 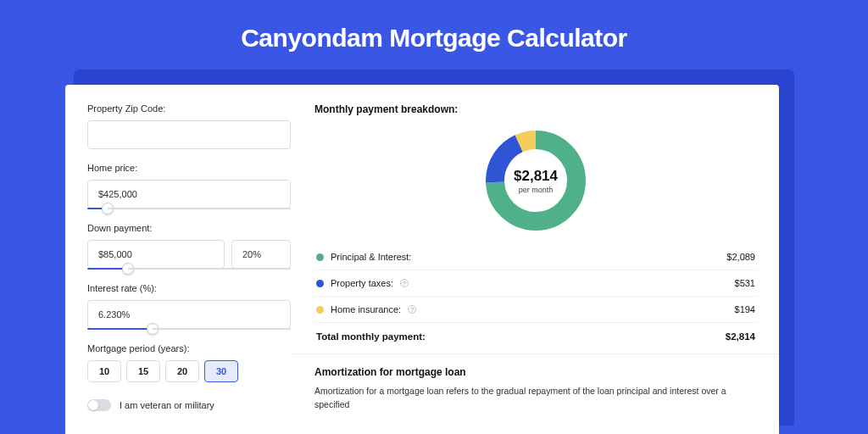 I want to click on total-label: Total monthly payment:, so click(x=371, y=337).